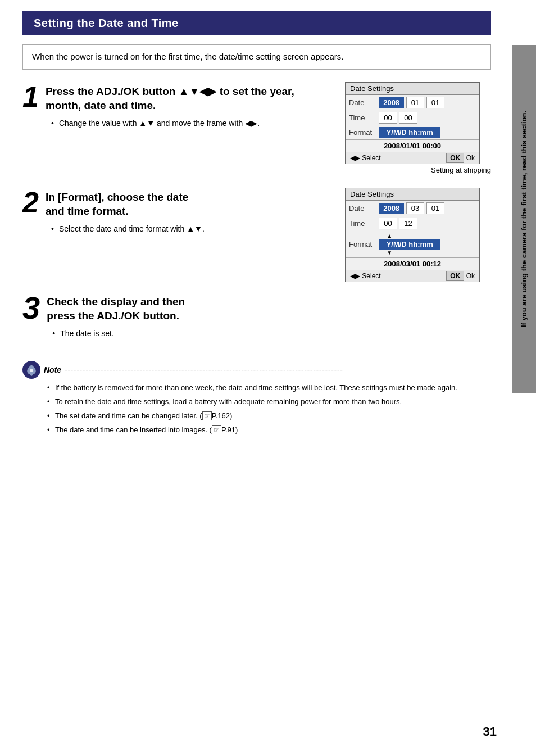 Image resolution: width=536 pixels, height=756 pixels. What do you see at coordinates (524, 219) in the screenshot?
I see `side-tab: If you are using the camera for the firs…` at bounding box center [524, 219].